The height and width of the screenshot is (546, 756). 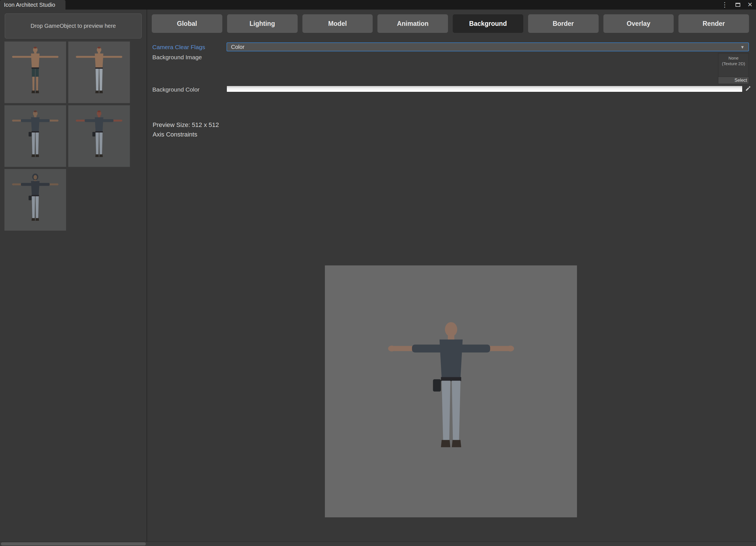 I want to click on eyedropper-glyph, so click(x=748, y=89).